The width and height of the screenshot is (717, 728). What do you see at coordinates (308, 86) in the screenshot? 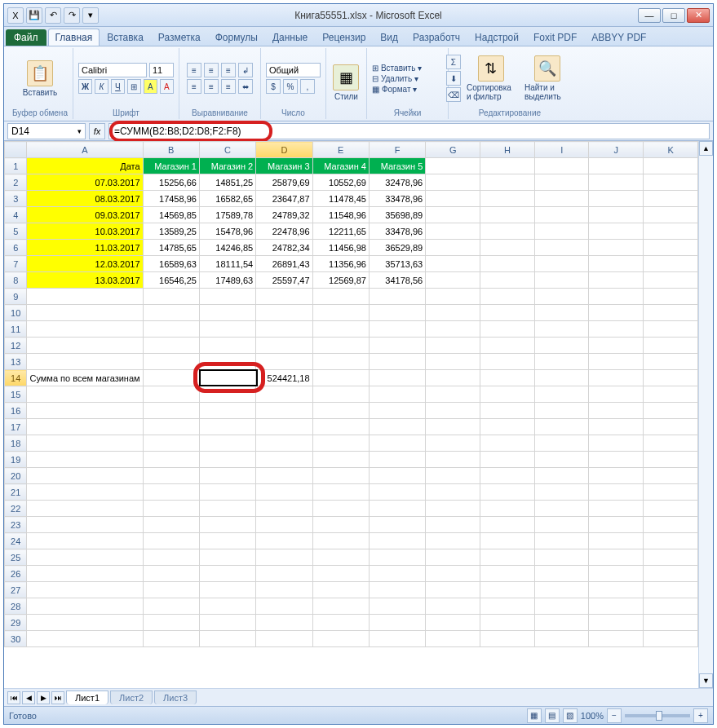
I see `comma-icon: ,` at bounding box center [308, 86].